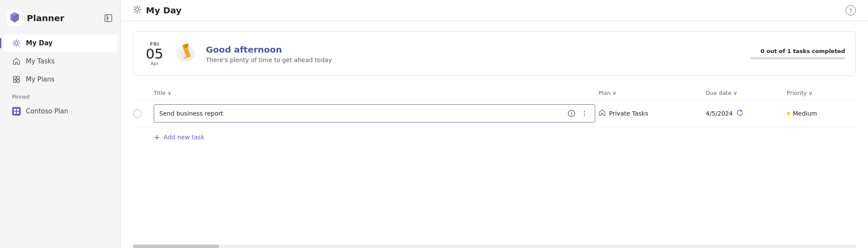  Describe the element at coordinates (164, 10) in the screenshot. I see `page-title: My Day` at that location.